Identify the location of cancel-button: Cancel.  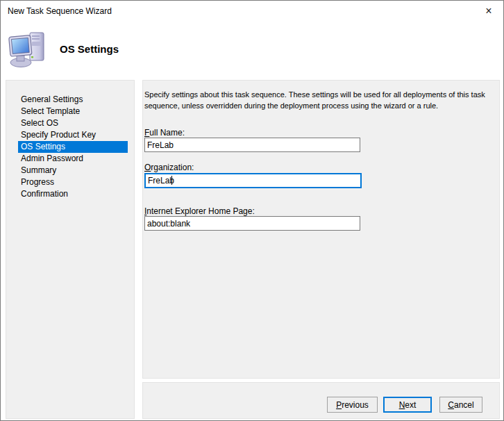
(461, 404).